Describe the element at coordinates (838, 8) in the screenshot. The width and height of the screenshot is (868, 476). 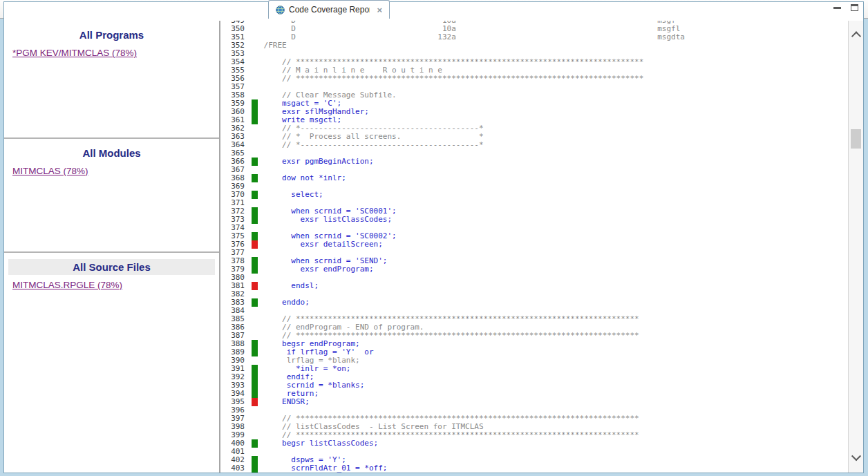
I see `minimize-icon` at that location.